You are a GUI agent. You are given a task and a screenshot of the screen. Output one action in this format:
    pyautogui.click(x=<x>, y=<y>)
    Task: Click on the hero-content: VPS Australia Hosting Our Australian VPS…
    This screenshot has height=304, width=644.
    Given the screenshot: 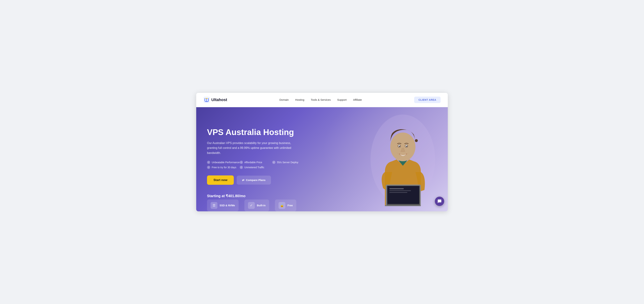 What is the action you would take?
    pyautogui.click(x=256, y=159)
    